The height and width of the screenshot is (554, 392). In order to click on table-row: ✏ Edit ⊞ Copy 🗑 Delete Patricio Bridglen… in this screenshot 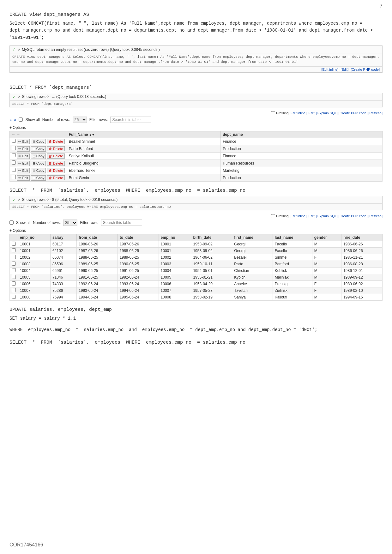, I will do `click(196, 163)`.